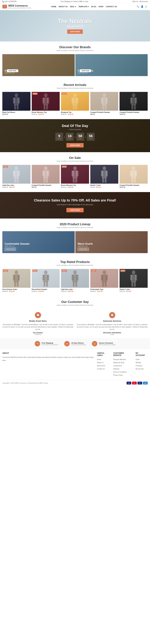 The width and height of the screenshot is (150, 644). What do you see at coordinates (123, 369) in the screenshot?
I see `footer-link-shipping: Shipping` at bounding box center [123, 369].